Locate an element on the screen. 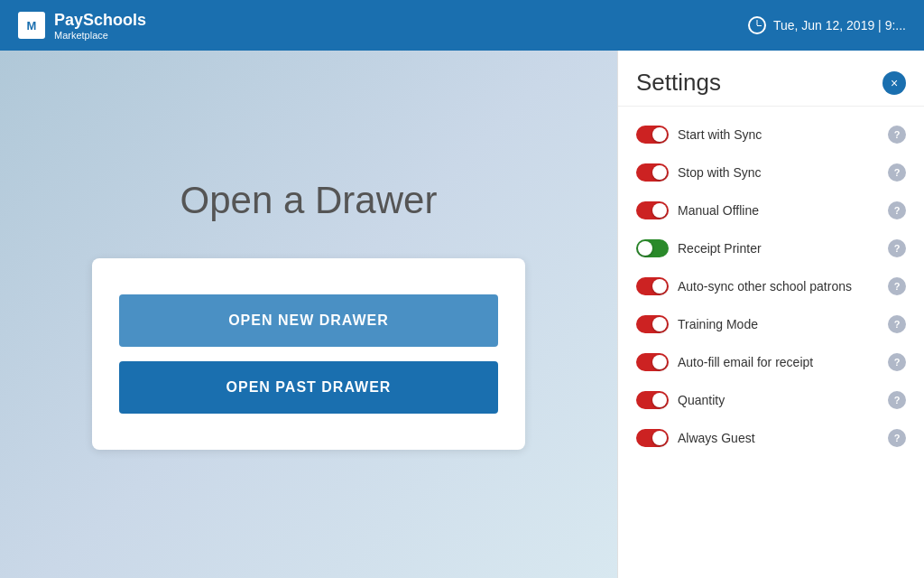 The image size is (924, 578). settings-header: Settings × is located at coordinates (771, 79).